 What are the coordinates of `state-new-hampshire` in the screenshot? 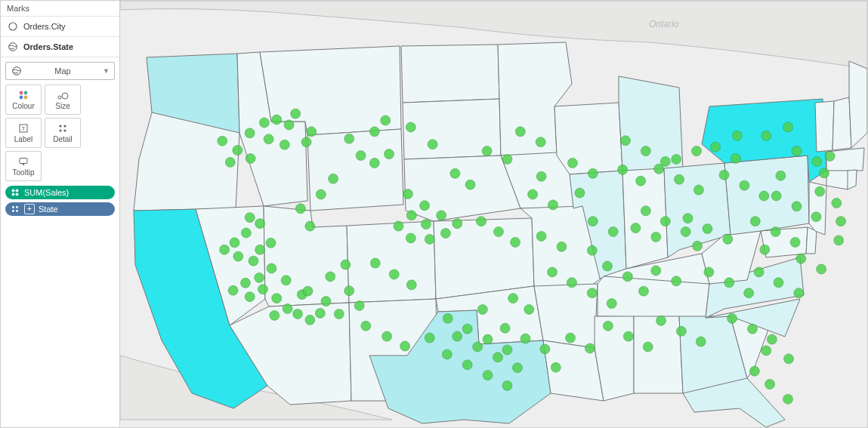 It's located at (842, 124).